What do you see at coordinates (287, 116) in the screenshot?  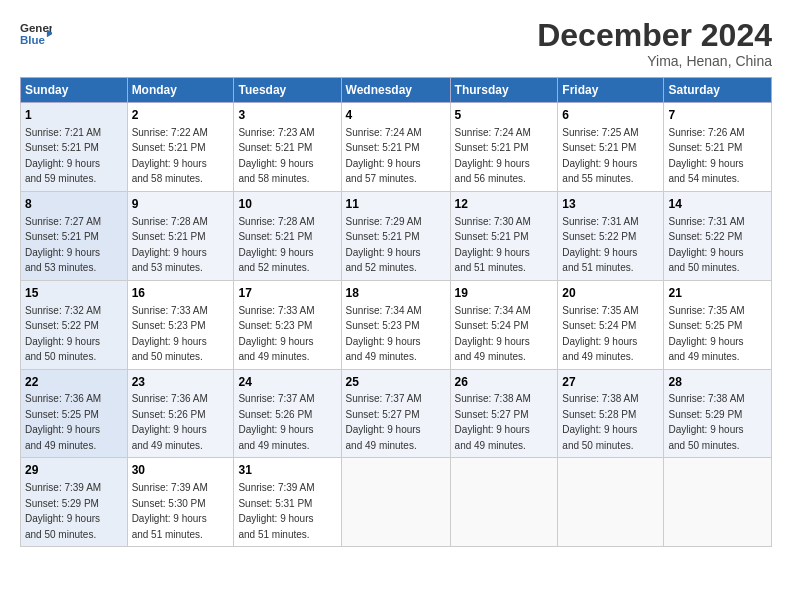 I see `day-number: 3` at bounding box center [287, 116].